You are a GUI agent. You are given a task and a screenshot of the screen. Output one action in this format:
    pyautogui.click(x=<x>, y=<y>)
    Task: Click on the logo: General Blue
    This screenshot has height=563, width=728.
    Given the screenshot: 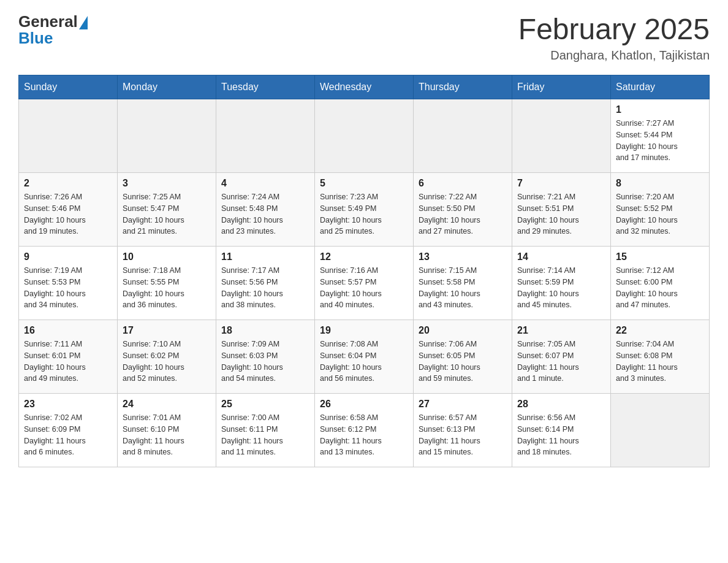 What is the action you would take?
    pyautogui.click(x=53, y=30)
    